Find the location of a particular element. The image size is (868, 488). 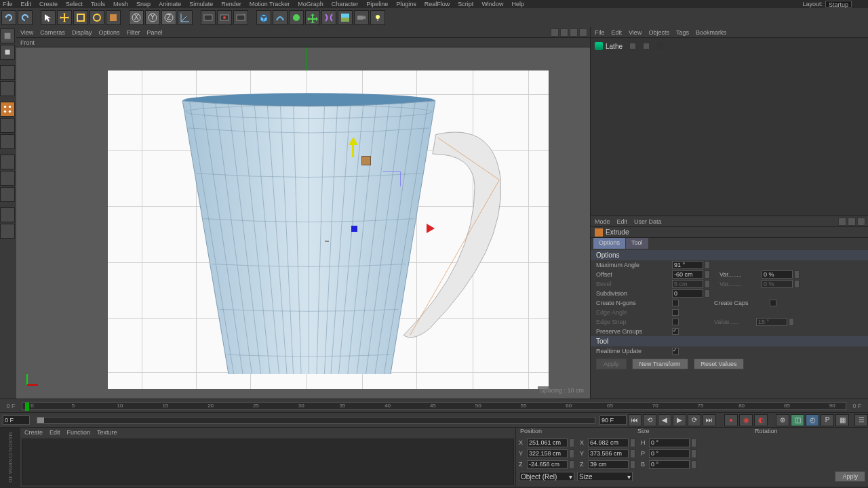

menu-snap: Snap is located at coordinates (144, 4).